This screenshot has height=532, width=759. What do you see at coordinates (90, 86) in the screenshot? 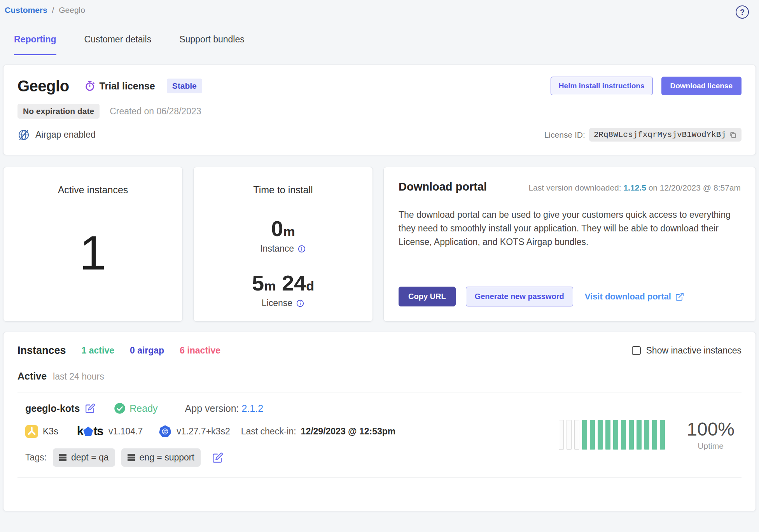
I see `stopwatch-icon` at bounding box center [90, 86].